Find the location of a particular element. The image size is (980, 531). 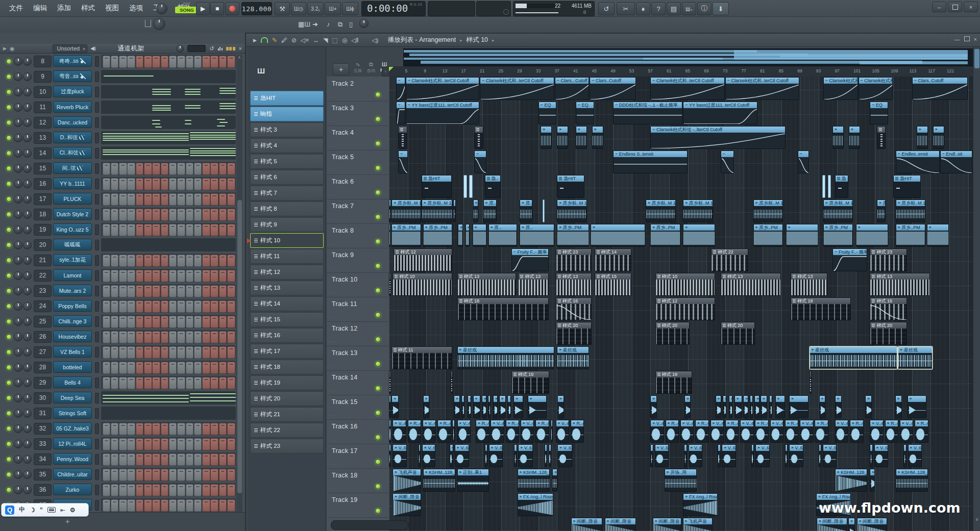

playlist-clip: 急HIT is located at coordinates (437, 187).